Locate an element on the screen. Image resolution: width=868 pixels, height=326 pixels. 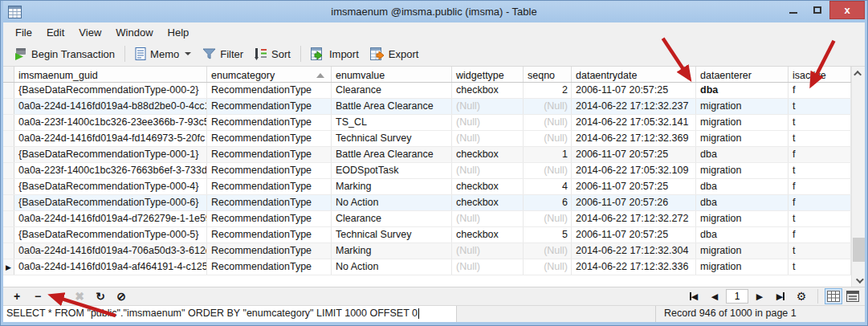
previous-page-button: ◀ is located at coordinates (715, 296).